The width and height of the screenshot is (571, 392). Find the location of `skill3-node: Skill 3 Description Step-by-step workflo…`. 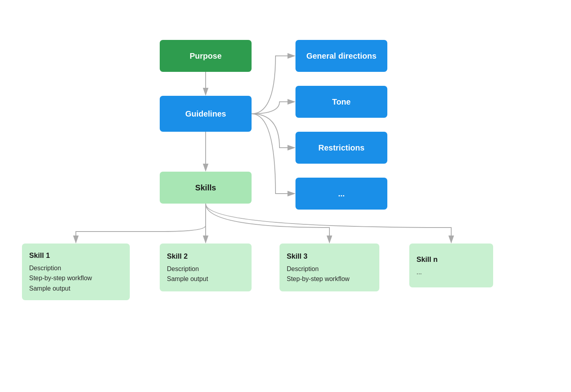

skill3-node: Skill 3 Description Step-by-step workflo… is located at coordinates (329, 267).